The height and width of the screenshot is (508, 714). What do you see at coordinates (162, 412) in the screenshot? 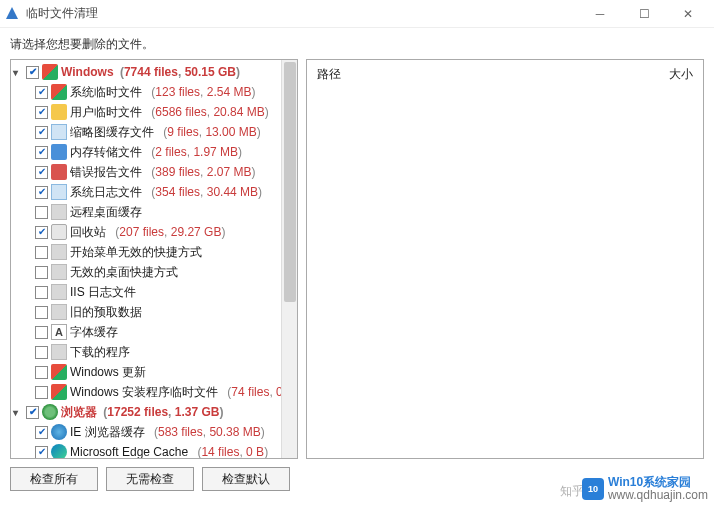
I see `group-stats: (17252 files, 1.37 GB)` at bounding box center [162, 412].